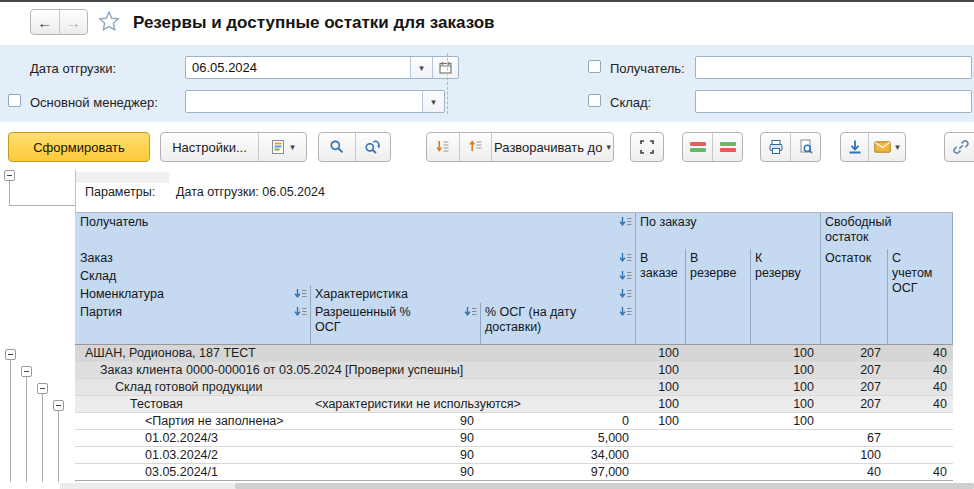 The image size is (974, 489). I want to click on header-warehouse: Склад, so click(355, 276).